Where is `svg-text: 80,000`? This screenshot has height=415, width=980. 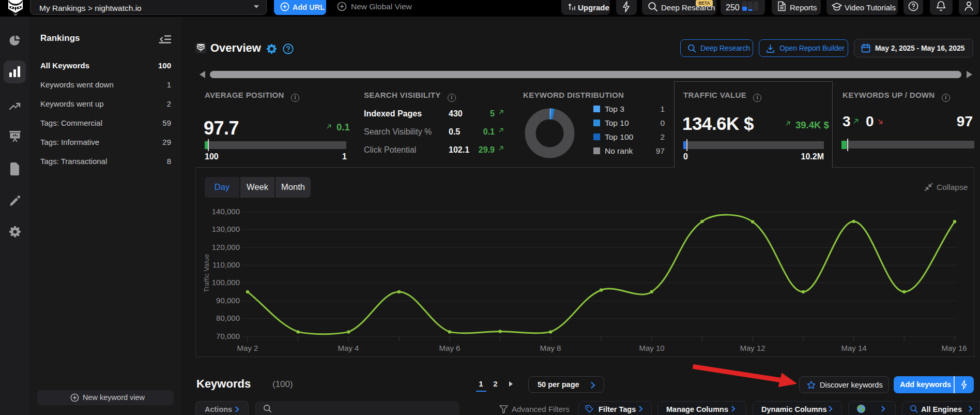
svg-text: 80,000 is located at coordinates (228, 318).